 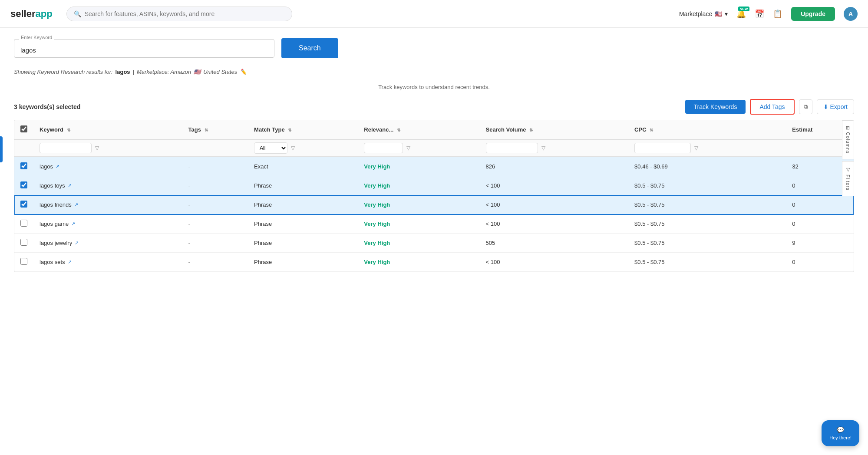 I want to click on result-flag: 🇺🇸, so click(x=197, y=72).